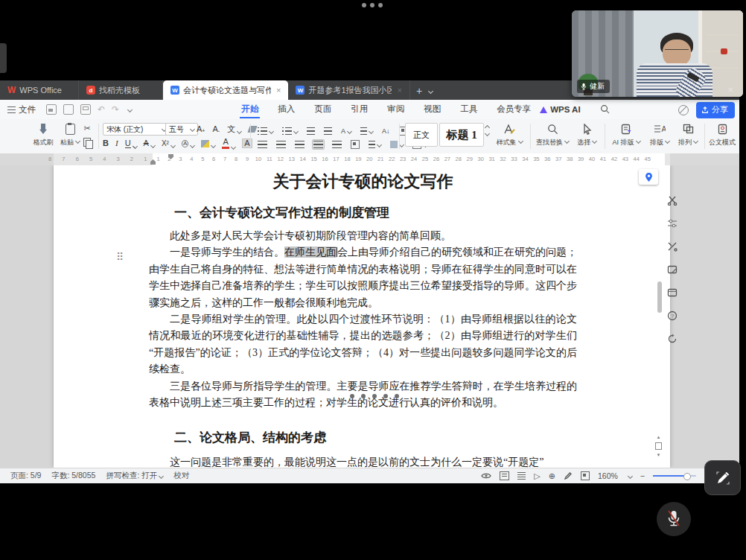  I want to click on redo-icon: ↷, so click(115, 109).